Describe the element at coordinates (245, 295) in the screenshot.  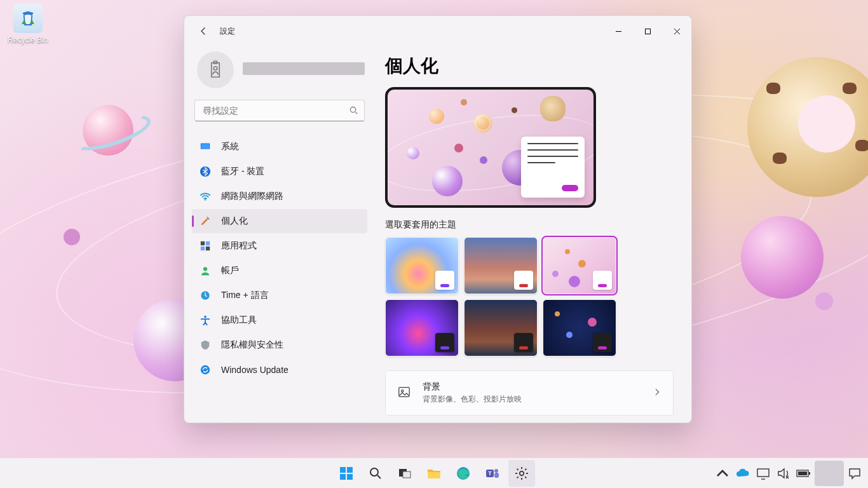
I see `nav-label: Time + 語言` at that location.